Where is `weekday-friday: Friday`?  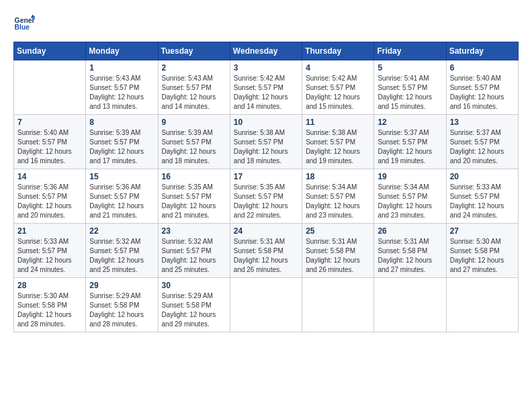
weekday-friday: Friday is located at coordinates (410, 51).